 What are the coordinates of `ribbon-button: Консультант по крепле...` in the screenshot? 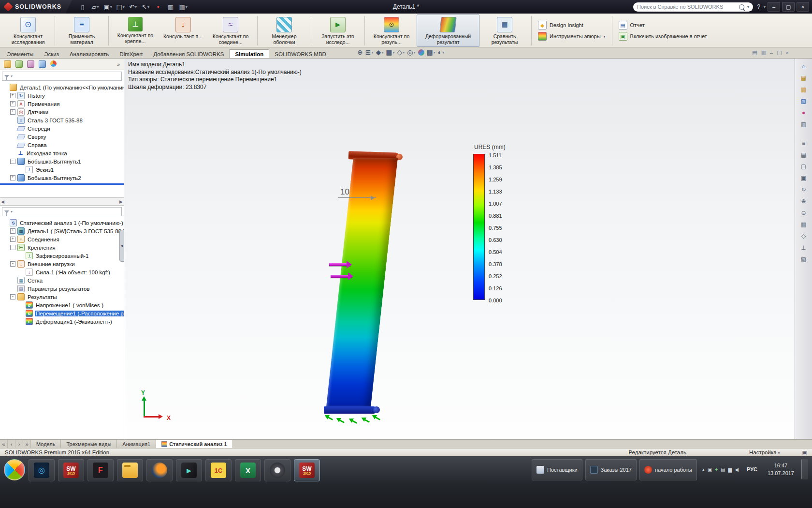 It's located at (135, 31).